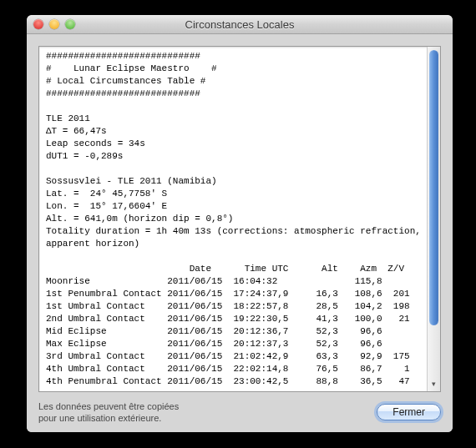 The height and width of the screenshot is (448, 476). What do you see at coordinates (54, 24) in the screenshot?
I see `minimize-icon` at bounding box center [54, 24].